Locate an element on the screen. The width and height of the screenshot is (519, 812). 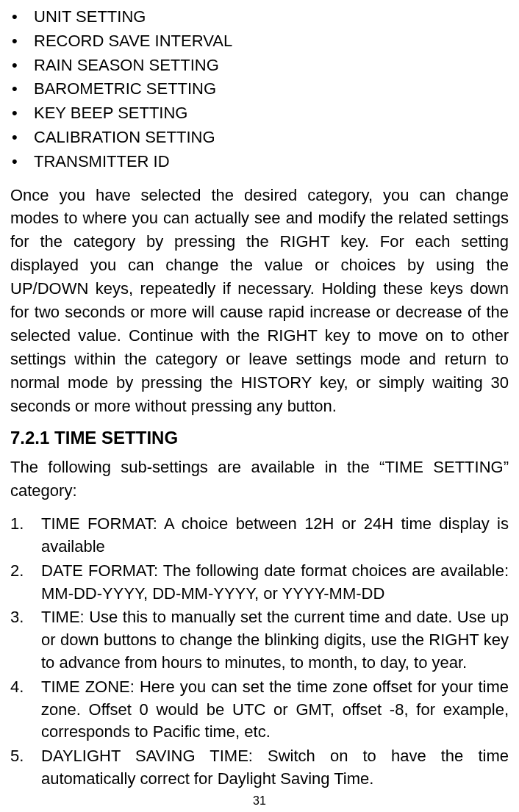
list-item-label: CALIBRATION SETTING is located at coordinates (271, 138).